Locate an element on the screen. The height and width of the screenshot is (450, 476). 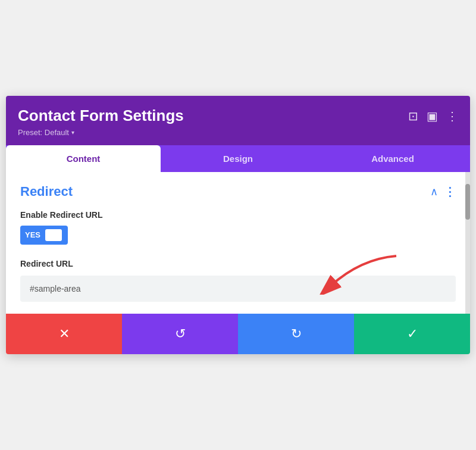
redirect-url-section: Redirect URL #sample-area is located at coordinates (238, 280).